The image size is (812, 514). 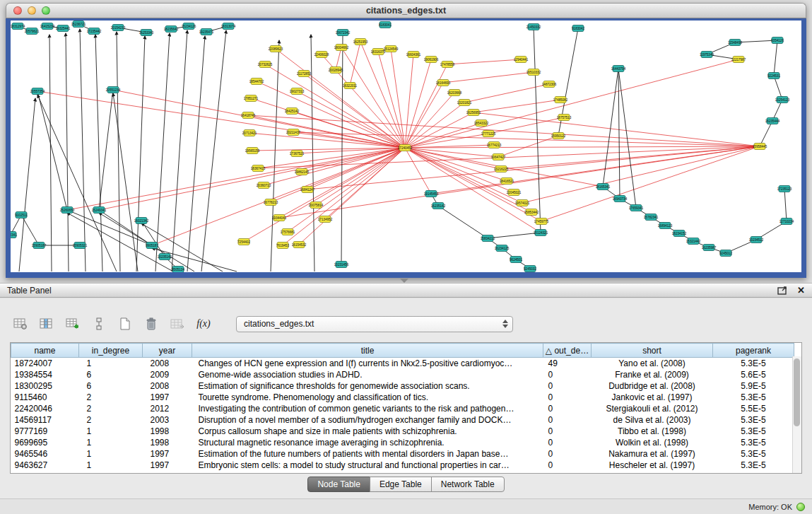 What do you see at coordinates (18, 11) in the screenshot?
I see `close-window-button` at bounding box center [18, 11].